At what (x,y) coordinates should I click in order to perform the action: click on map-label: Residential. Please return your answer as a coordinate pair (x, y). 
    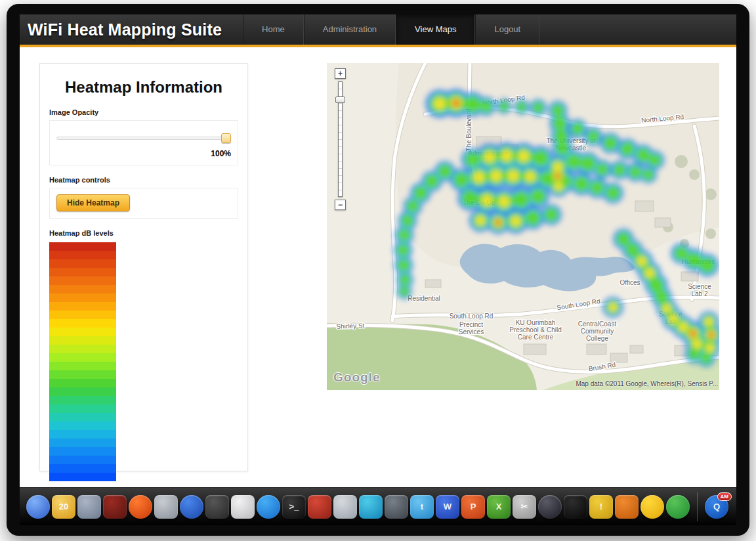
    Looking at the image, I should click on (424, 298).